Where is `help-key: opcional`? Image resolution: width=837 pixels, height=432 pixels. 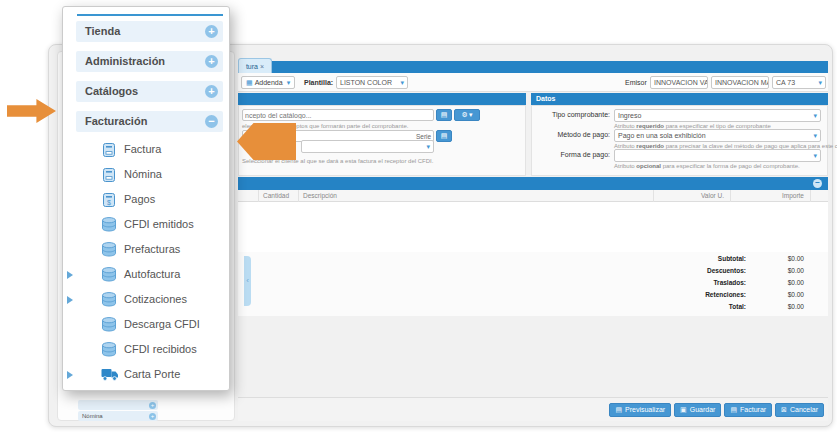 help-key: opcional is located at coordinates (648, 166).